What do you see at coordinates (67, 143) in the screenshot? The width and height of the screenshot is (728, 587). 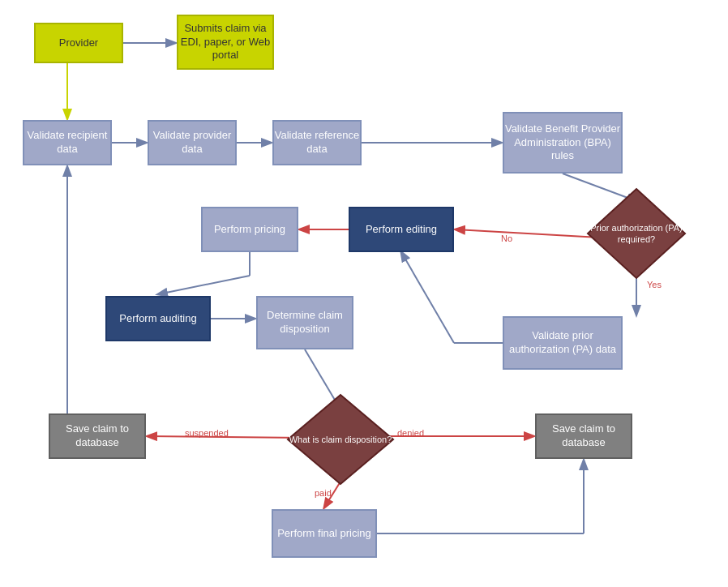 I see `validate-recipient-node: Validate recipient data` at bounding box center [67, 143].